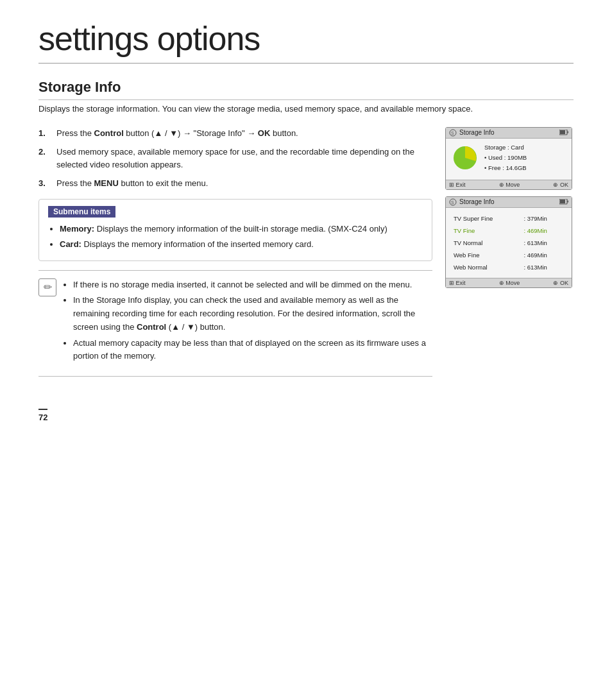 Image resolution: width=612 pixels, height=700 pixels. I want to click on storage-pie-area: Storage : Card • Used : 190MB • Free : 1…, so click(509, 158).